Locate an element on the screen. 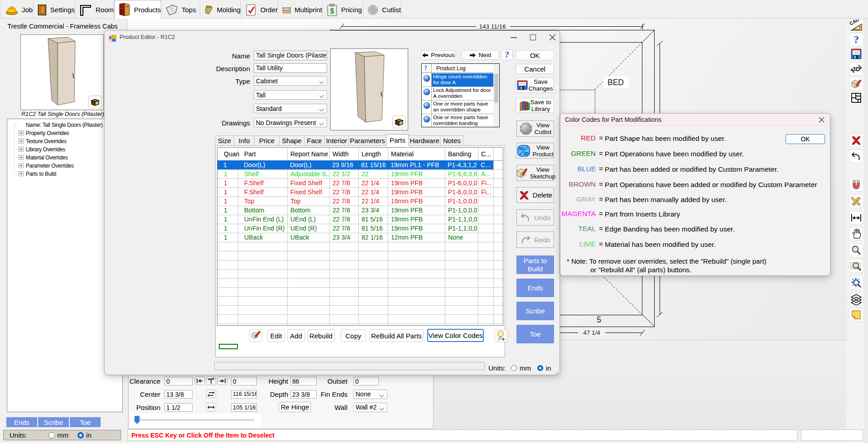 The height and width of the screenshot is (443, 868). svg-text: 5 is located at coordinates (599, 320).